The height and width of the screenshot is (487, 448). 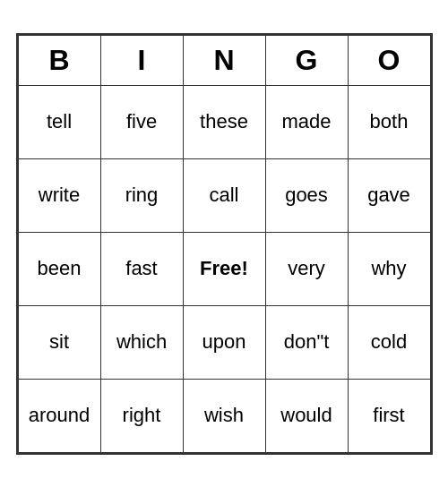 What do you see at coordinates (142, 122) in the screenshot?
I see `cell-r0-c1: five` at bounding box center [142, 122].